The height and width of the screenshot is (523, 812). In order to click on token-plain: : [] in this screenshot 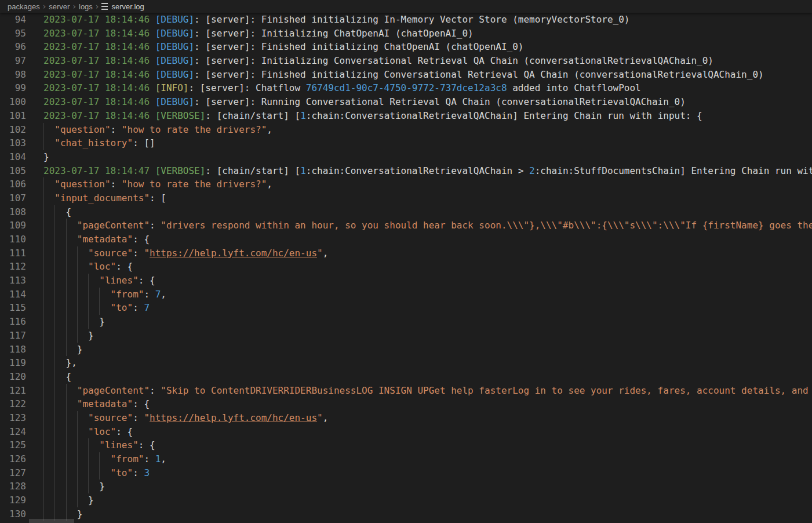, I will do `click(144, 143)`.